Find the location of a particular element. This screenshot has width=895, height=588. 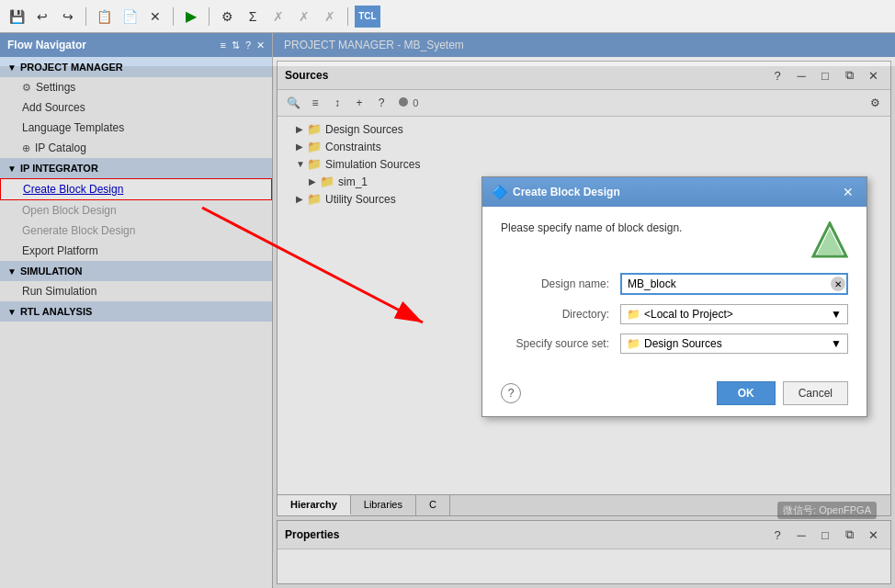

source-set-select: 📁 Design Sources ▼ is located at coordinates (734, 344).